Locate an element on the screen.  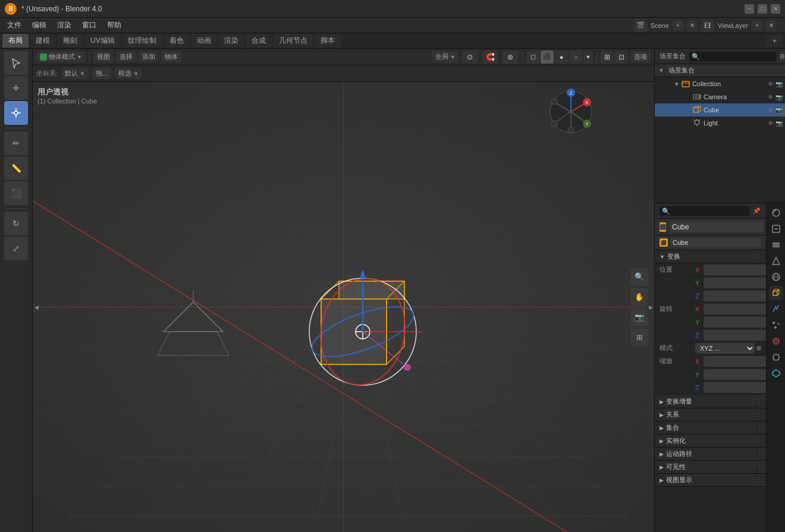
tab-texture-paint: 纹理绘制 is located at coordinates (142, 40).